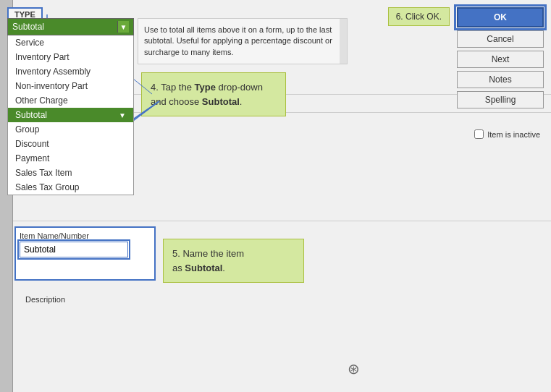  What do you see at coordinates (85, 236) in the screenshot?
I see `field-label: Item Name/Number` at bounding box center [85, 236].